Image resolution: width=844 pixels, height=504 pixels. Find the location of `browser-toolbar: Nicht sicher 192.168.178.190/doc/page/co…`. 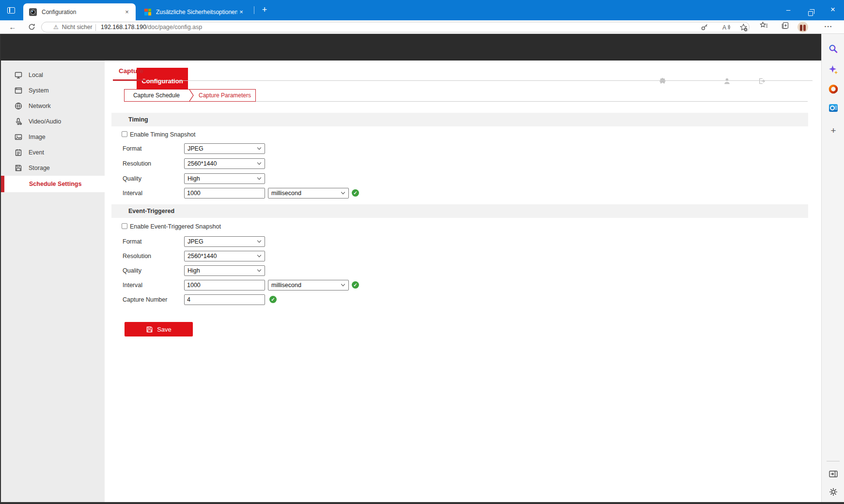

browser-toolbar: Nicht sicher 192.168.178.190/doc/page/co… is located at coordinates (422, 27).